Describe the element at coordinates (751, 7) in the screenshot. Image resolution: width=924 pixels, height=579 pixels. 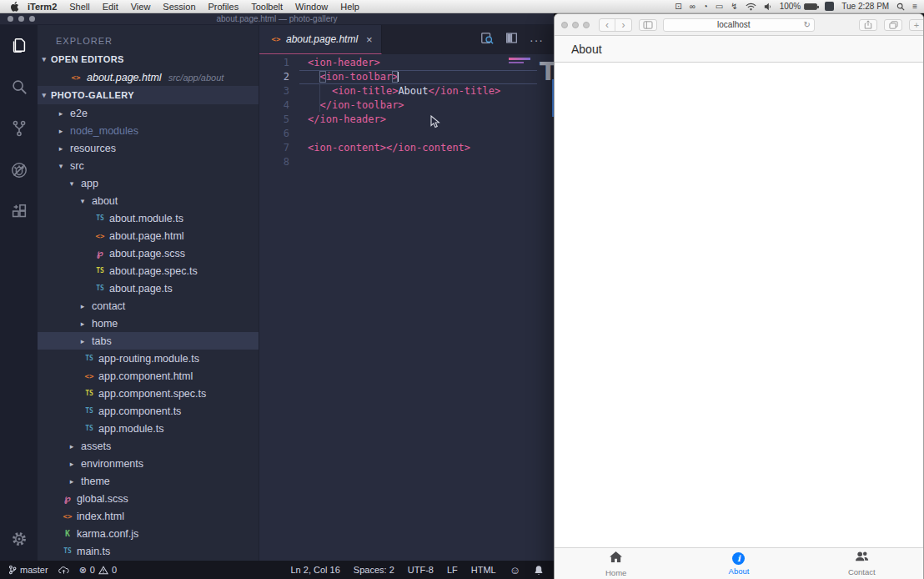
I see `wifi-icon` at that location.